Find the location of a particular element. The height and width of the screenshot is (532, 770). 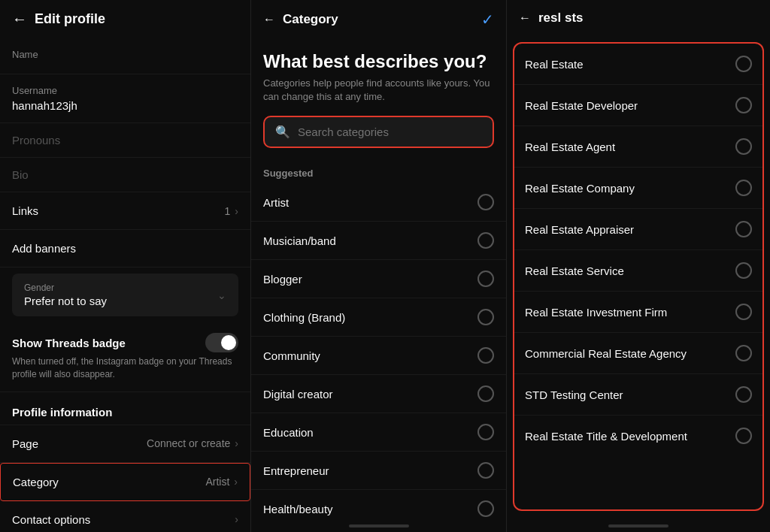

real-estate-list-item: STD Testing Center is located at coordinates (638, 395).